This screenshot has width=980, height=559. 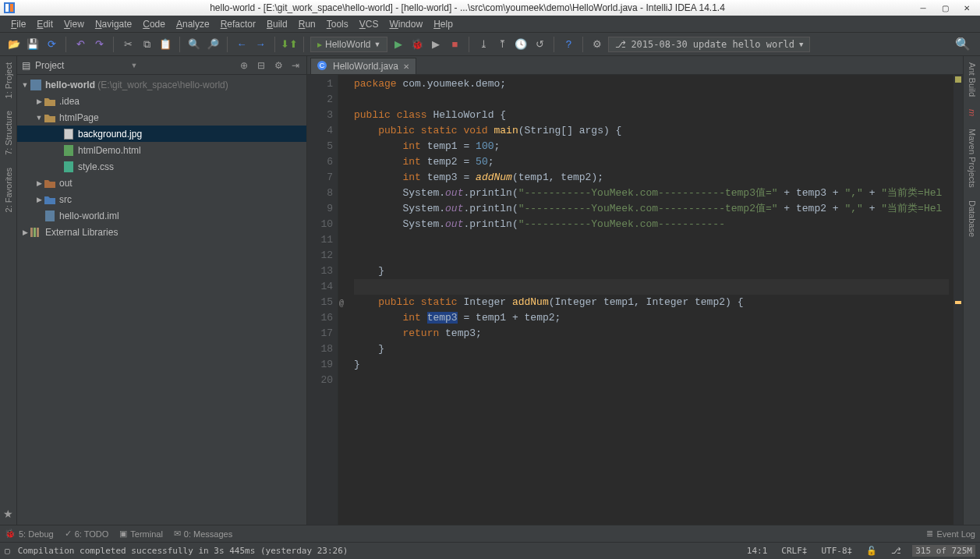 What do you see at coordinates (194, 44) in the screenshot?
I see `find-button: 🔍` at bounding box center [194, 44].